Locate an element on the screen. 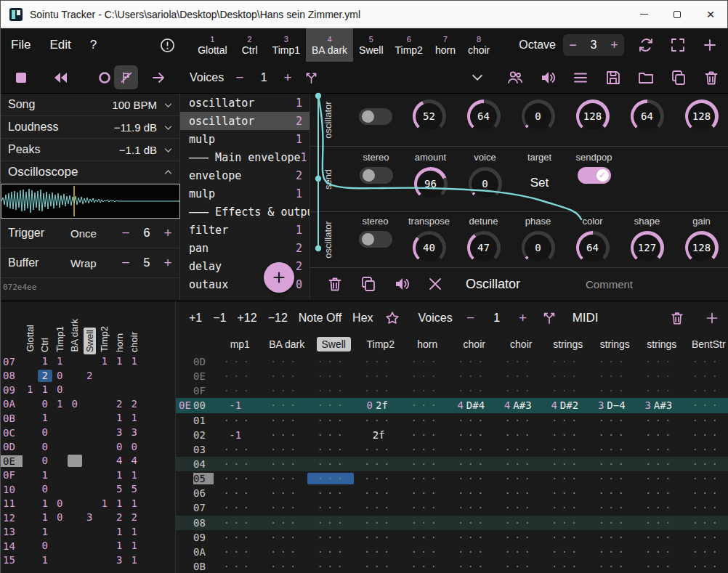  unit-list-item: oscillator 1 is located at coordinates (245, 103).